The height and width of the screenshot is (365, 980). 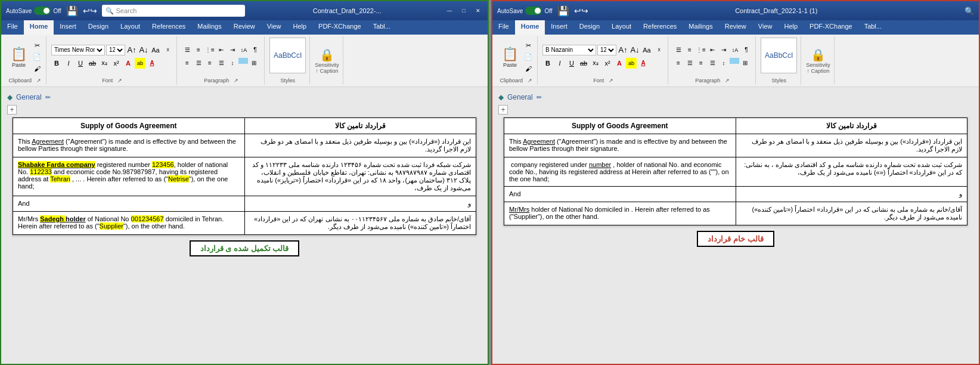 What do you see at coordinates (734, 61) in the screenshot?
I see `right-shading-btn` at bounding box center [734, 61].